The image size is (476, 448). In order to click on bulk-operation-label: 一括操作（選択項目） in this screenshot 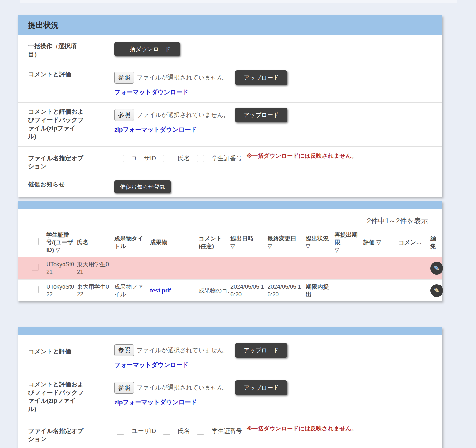, I will do `click(71, 50)`.